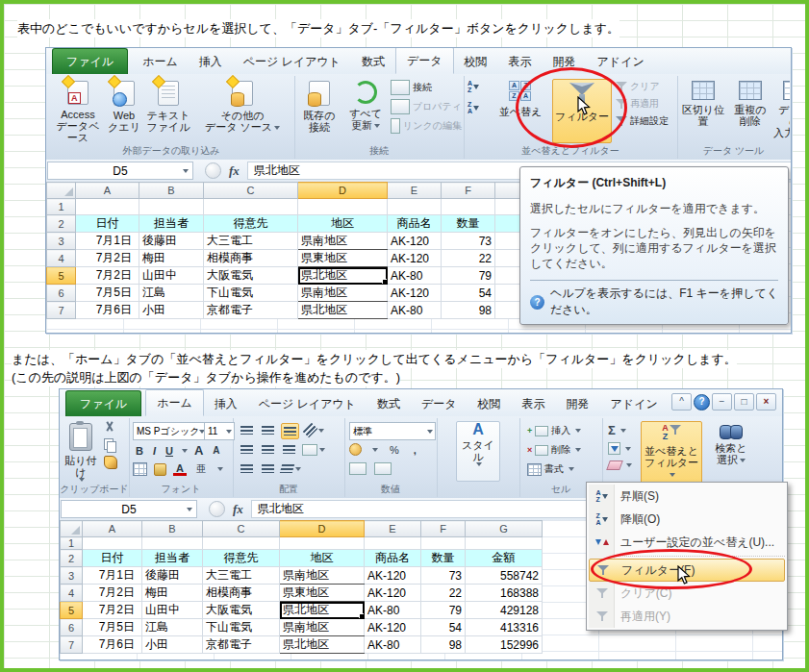 Image resolution: width=809 pixels, height=672 pixels. What do you see at coordinates (621, 465) in the screenshot?
I see `clear-button` at bounding box center [621, 465].